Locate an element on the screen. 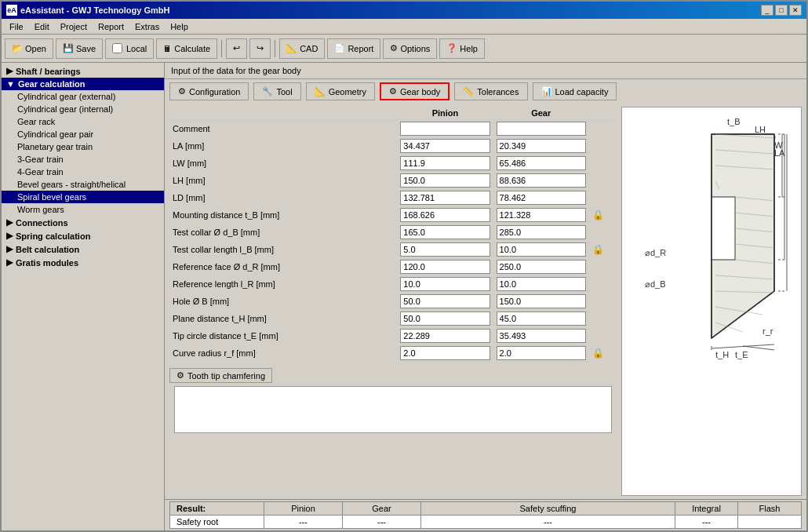 The image size is (808, 532). local-checkbox is located at coordinates (118, 49).